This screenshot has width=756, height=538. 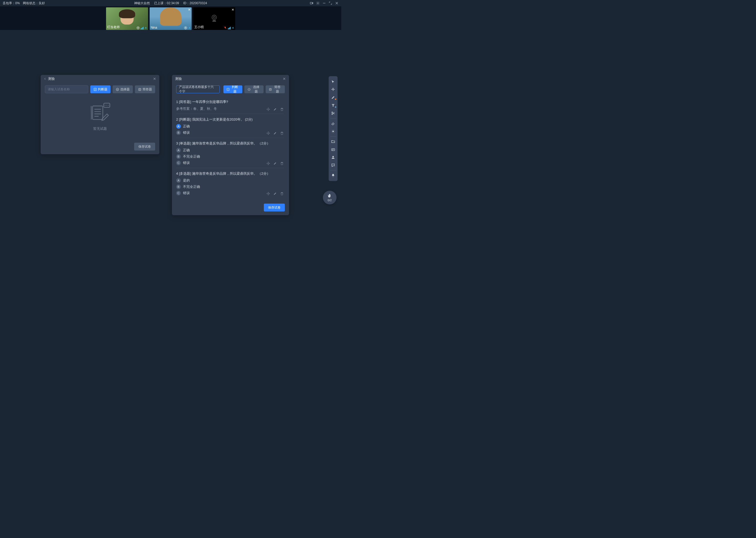 What do you see at coordinates (195, 3) in the screenshot?
I see `session-id: ID：2020070324` at bounding box center [195, 3].